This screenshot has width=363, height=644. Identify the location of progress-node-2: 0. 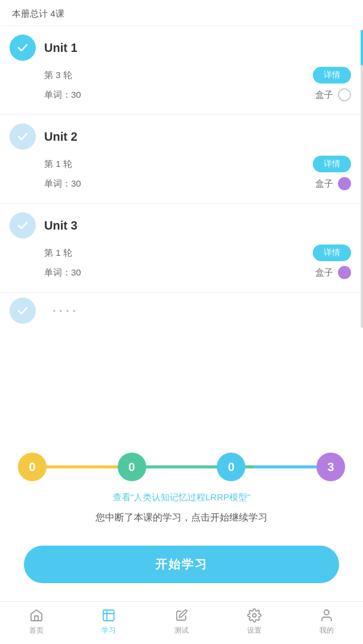
(231, 467).